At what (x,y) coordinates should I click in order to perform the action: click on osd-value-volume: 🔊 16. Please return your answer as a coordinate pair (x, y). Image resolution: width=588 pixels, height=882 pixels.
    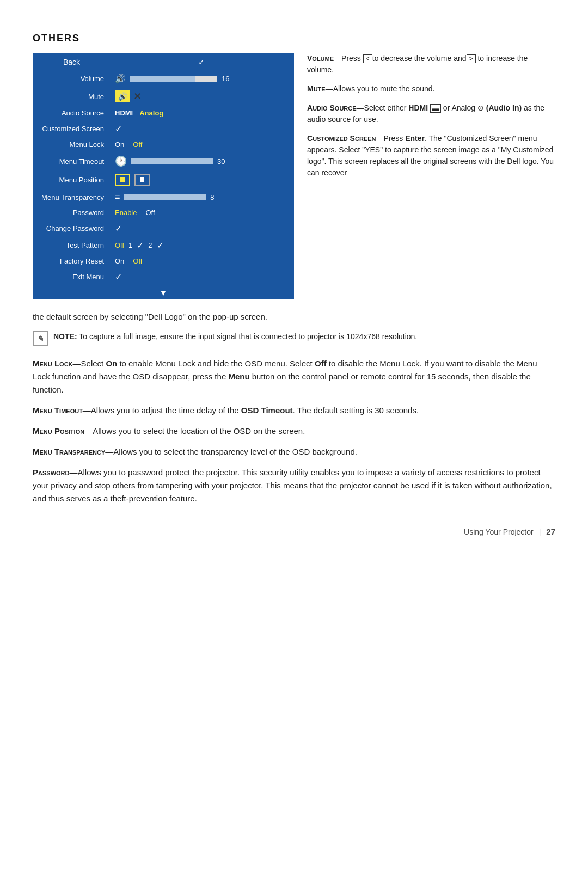
    Looking at the image, I should click on (201, 78).